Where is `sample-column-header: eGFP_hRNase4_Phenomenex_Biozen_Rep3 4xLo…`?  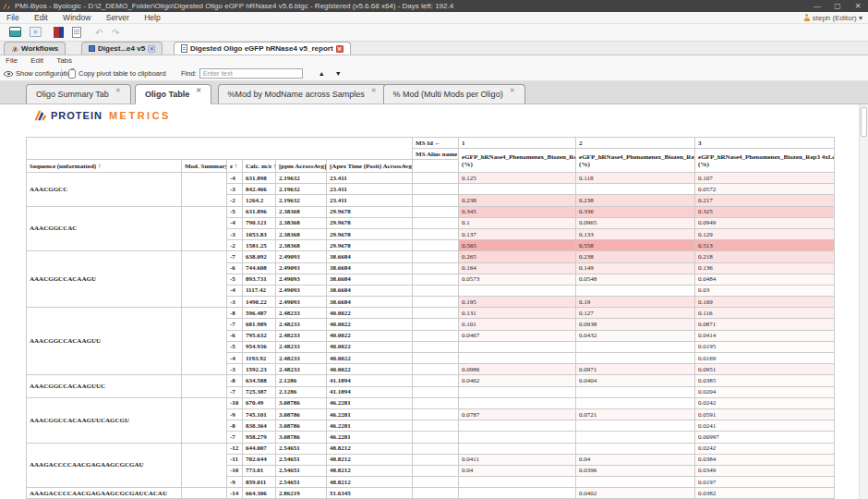
sample-column-header: eGFP_hRNase4_Phenomenex_Biozen_Rep3 4xLo… is located at coordinates (765, 161).